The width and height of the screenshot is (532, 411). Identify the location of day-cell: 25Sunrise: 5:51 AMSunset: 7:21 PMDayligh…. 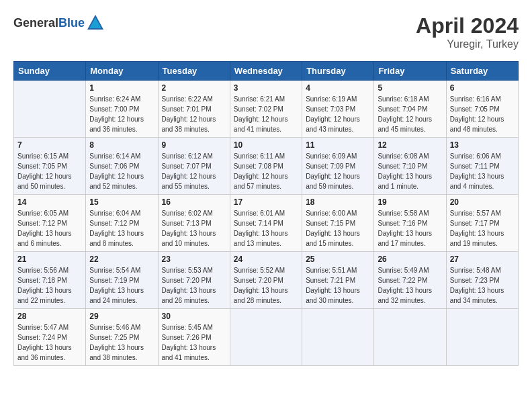
(339, 281).